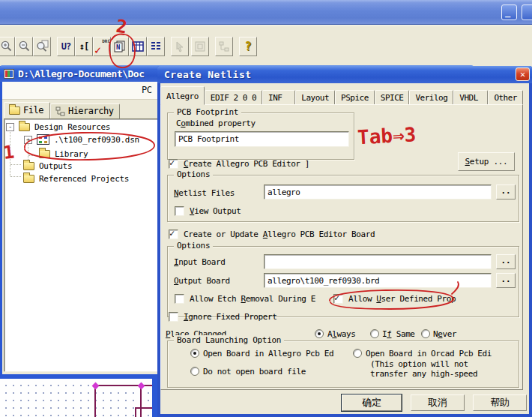 This screenshot has width=532, height=417. Describe the element at coordinates (28, 140) in the screenshot. I see `expand-box-icon: +` at that location.